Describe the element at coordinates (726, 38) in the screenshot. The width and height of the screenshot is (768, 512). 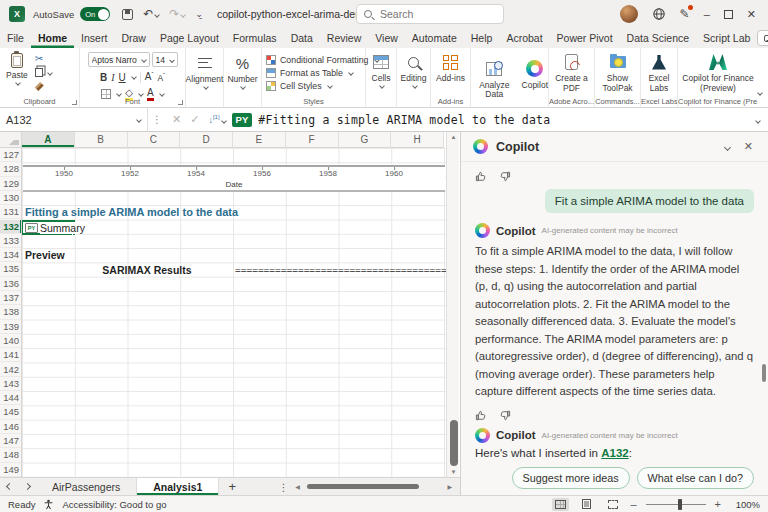
I see `tab-script-lab: Script Lab` at that location.